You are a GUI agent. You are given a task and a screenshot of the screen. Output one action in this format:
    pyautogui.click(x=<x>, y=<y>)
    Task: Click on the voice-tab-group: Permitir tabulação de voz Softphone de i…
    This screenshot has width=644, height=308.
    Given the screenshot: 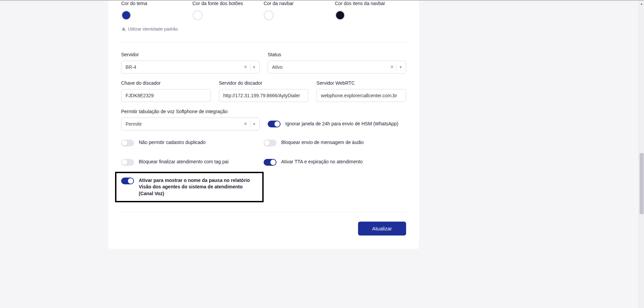 What is the action you would take?
    pyautogui.click(x=190, y=120)
    